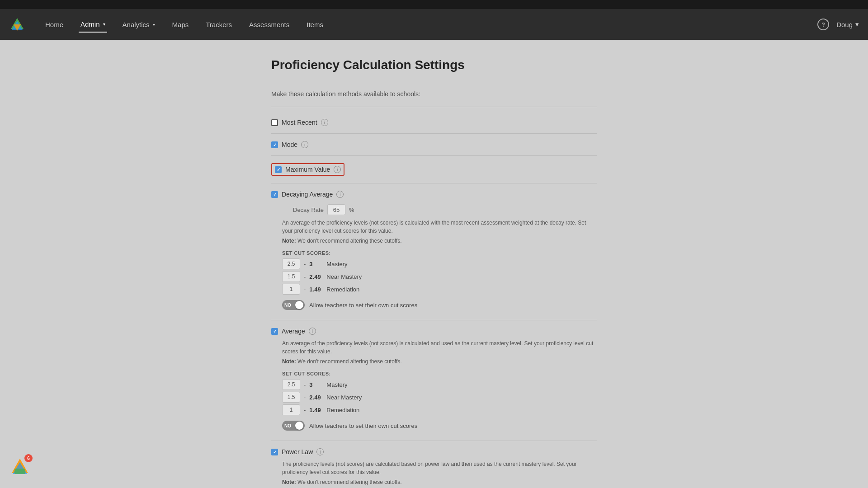  What do you see at coordinates (434, 380) in the screenshot?
I see `setting-row-average: Average i An average of the proficiency …` at bounding box center [434, 380].